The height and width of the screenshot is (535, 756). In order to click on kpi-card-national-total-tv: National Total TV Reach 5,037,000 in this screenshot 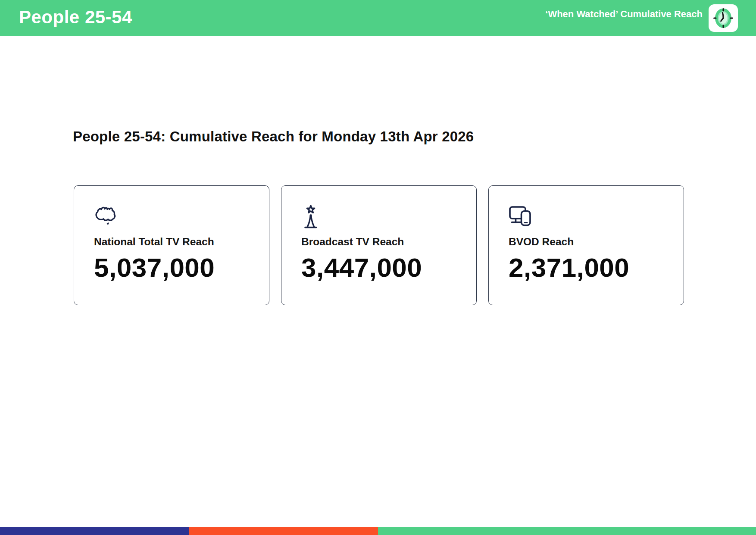, I will do `click(172, 245)`.